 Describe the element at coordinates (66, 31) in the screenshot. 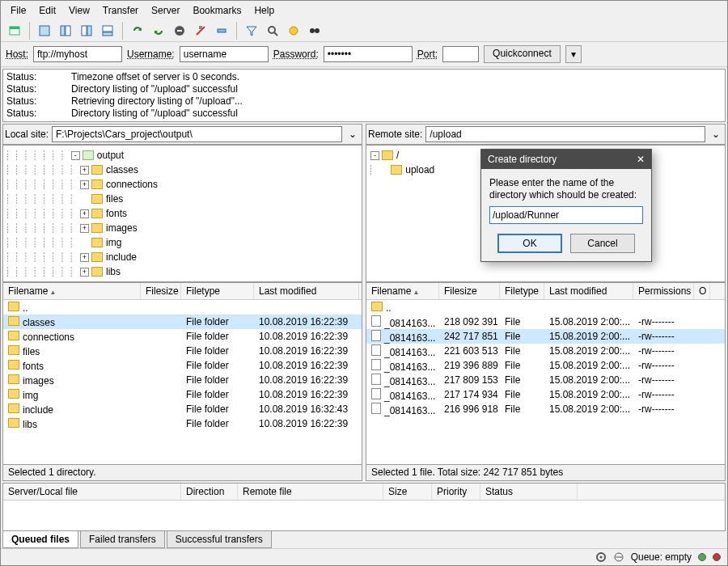

I see `toggle-local-tree-icon` at that location.